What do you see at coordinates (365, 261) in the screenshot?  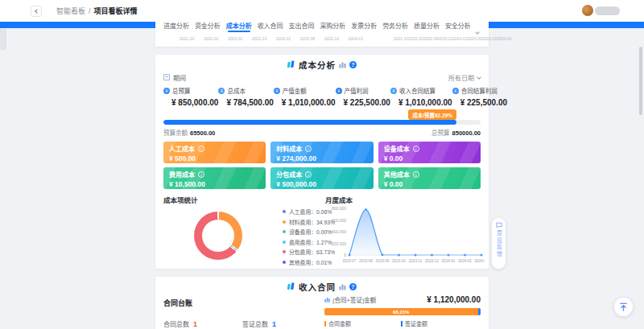 I see `svg-text: 2023-08` at bounding box center [365, 261].